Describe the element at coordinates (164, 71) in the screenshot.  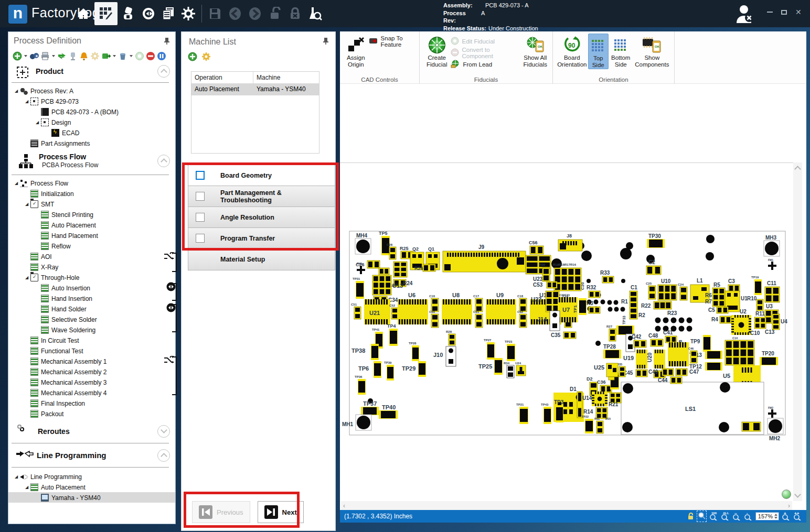
I see `collapse-product-button` at that location.